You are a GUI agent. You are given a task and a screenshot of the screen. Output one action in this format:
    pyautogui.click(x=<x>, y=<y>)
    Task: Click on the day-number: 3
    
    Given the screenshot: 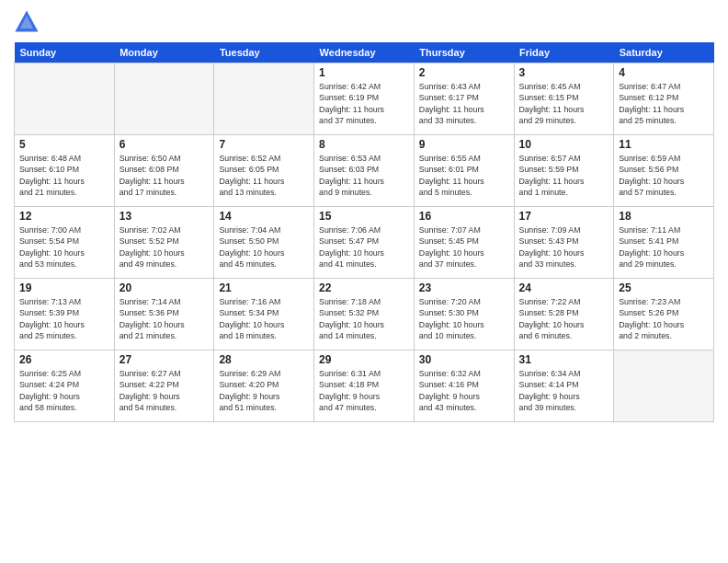 What is the action you would take?
    pyautogui.click(x=564, y=73)
    